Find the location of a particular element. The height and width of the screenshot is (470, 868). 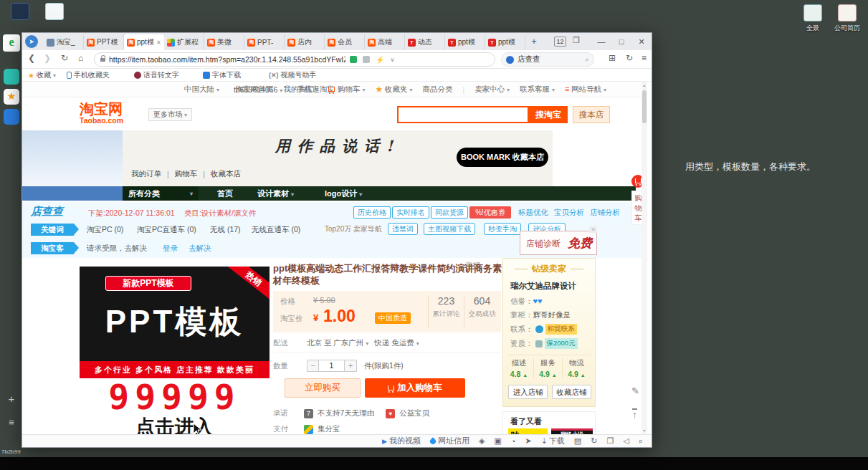

tab-6: 淘PPT- is located at coordinates (264, 42).